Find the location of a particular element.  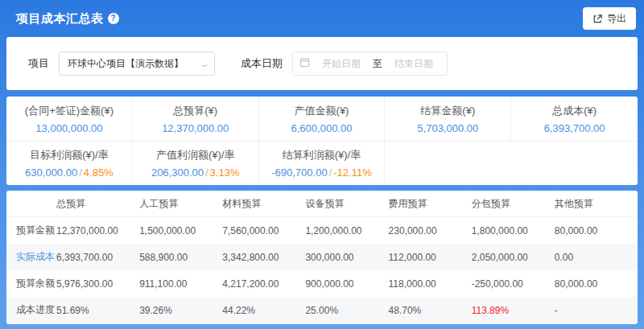

summary-card-label: (合同+签证)金额(¥) is located at coordinates (69, 111).